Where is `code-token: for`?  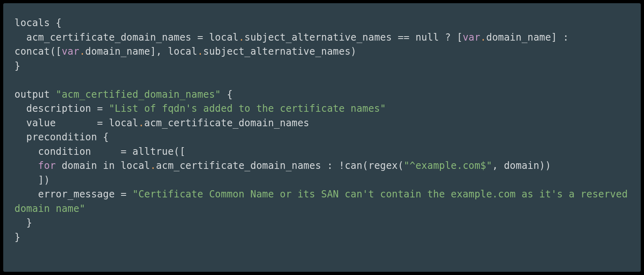
code-token: for is located at coordinates (47, 166).